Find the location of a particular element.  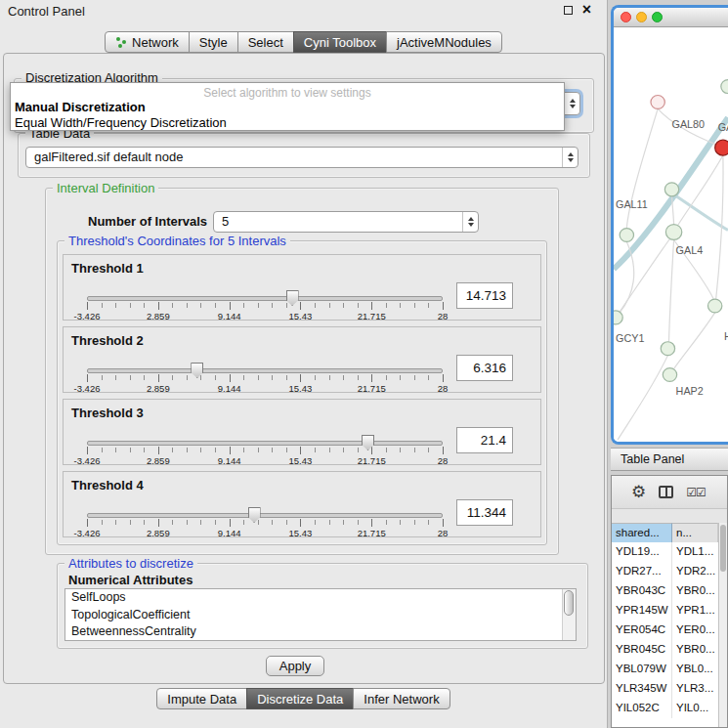

tab-label: Impute Data is located at coordinates (201, 700).